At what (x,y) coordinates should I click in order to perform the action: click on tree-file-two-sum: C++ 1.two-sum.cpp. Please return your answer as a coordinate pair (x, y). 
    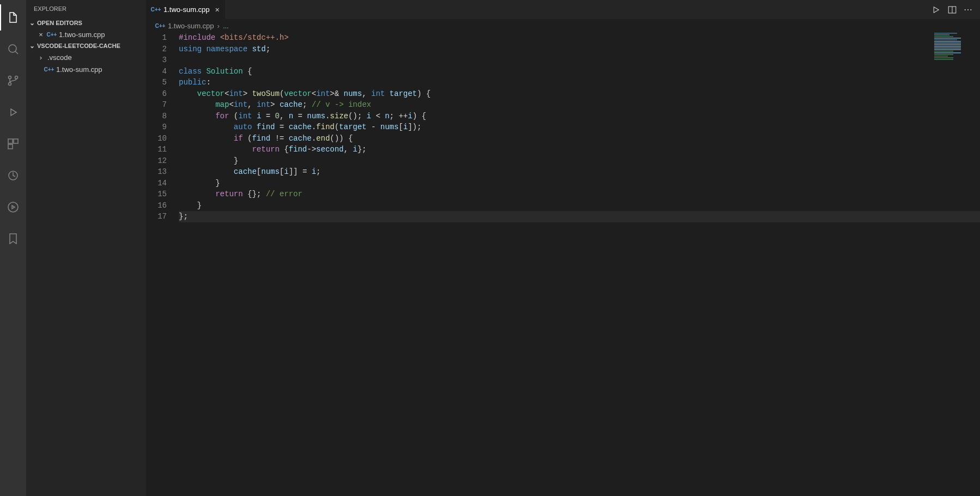
    Looking at the image, I should click on (86, 69).